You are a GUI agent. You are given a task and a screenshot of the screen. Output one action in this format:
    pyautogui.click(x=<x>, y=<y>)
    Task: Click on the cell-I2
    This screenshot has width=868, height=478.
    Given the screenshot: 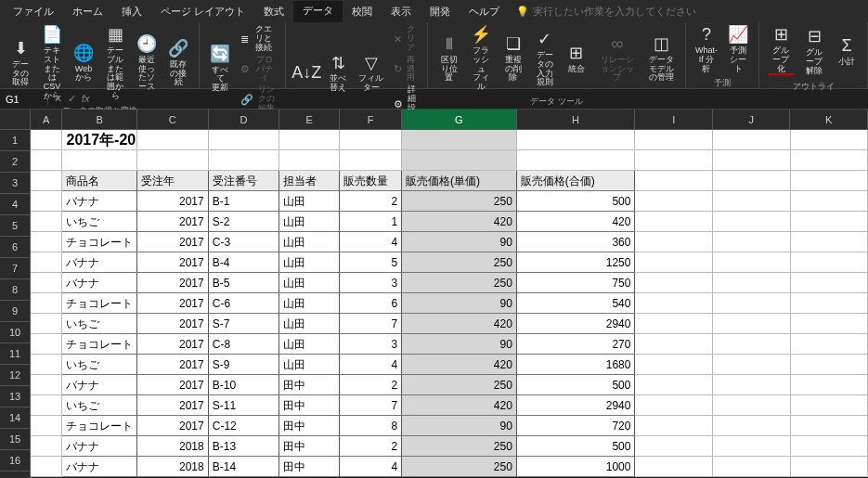 What is the action you would take?
    pyautogui.click(x=674, y=161)
    